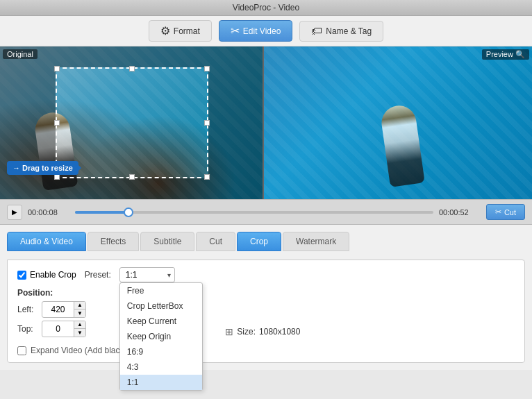 Image resolution: width=532 pixels, height=399 pixels. I want to click on crop-row1: Enable Crop Preset: 1:1 ▾ Free Crop Lett…, so click(266, 275).